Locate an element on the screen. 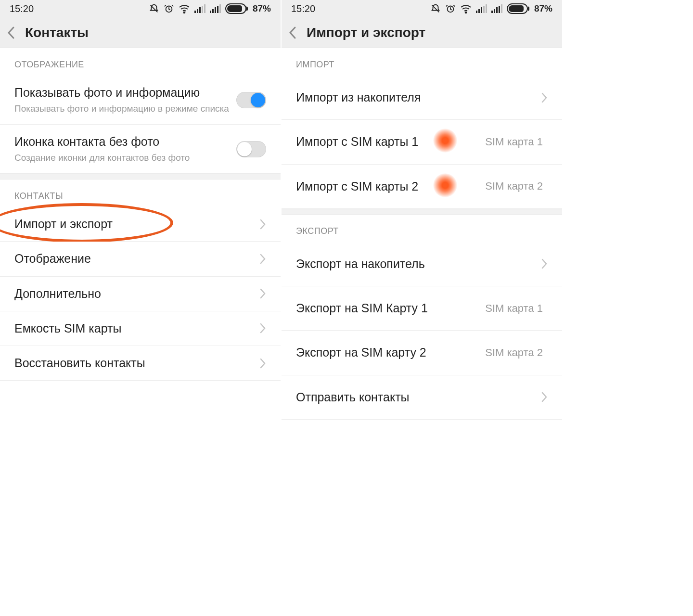 The height and width of the screenshot is (616, 693). section-header-display: ОТОБРАЖЕНИЕ is located at coordinates (141, 62).